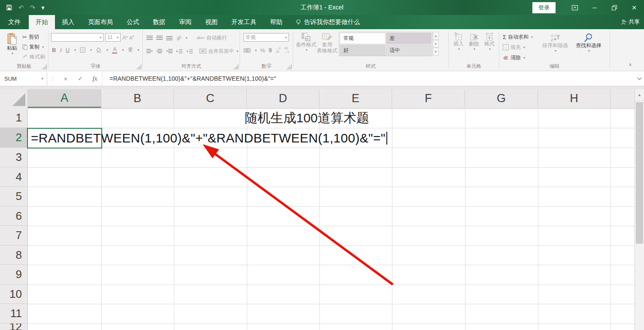 This screenshot has width=644, height=330. Describe the element at coordinates (14, 294) in the screenshot. I see `row-header-10: 10` at that location.